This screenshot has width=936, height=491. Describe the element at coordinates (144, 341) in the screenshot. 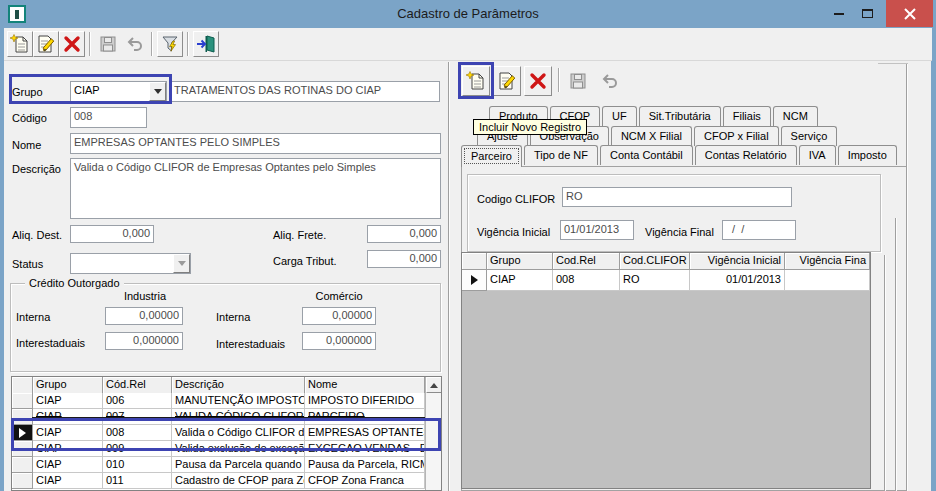

I see `interestaduais-industria-field: 0,000000` at that location.